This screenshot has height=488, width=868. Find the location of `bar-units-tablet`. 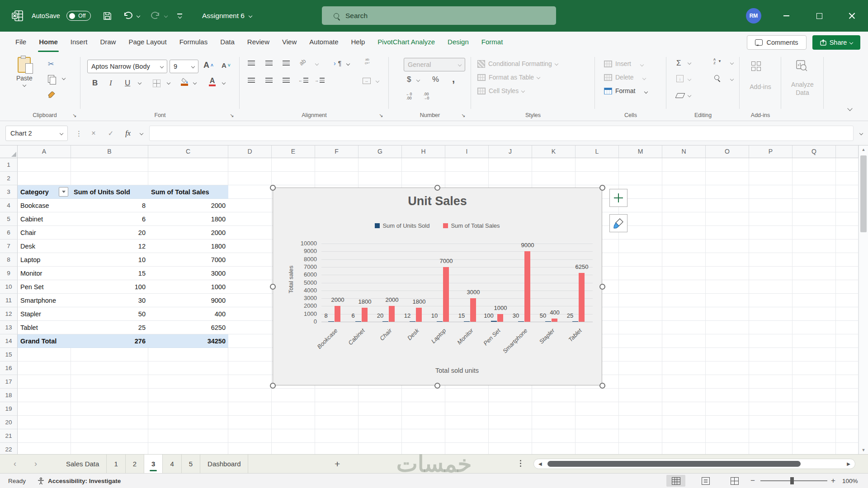

bar-units-tablet is located at coordinates (575, 322).